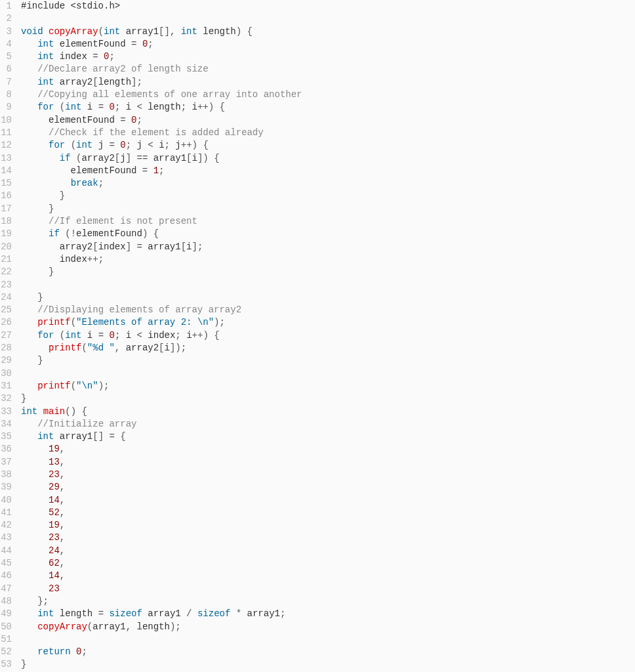 Image resolution: width=635 pixels, height=672 pixels. Describe the element at coordinates (93, 259) in the screenshot. I see `token-op: ++` at that location.